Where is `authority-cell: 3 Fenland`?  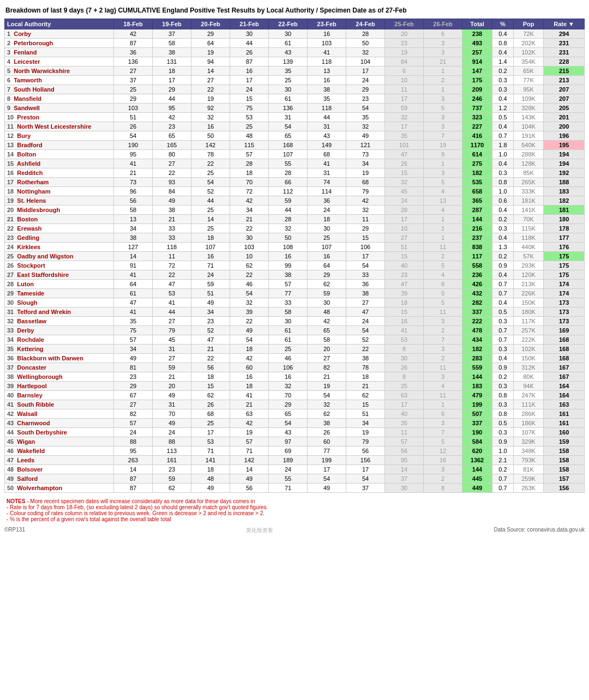
authority-cell: 3 Fenland is located at coordinates (59, 52).